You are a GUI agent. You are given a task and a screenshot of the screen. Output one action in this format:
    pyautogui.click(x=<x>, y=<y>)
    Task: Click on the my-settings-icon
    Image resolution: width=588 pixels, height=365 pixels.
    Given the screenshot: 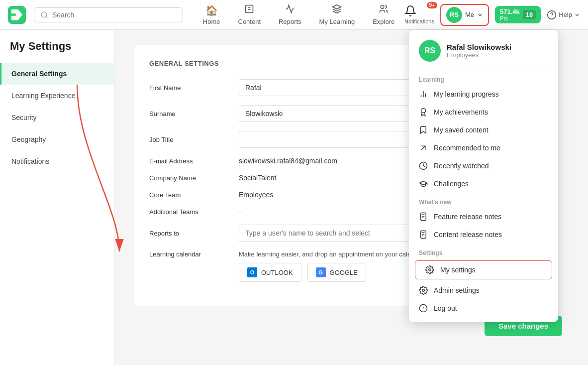 What is the action you would take?
    pyautogui.click(x=430, y=270)
    